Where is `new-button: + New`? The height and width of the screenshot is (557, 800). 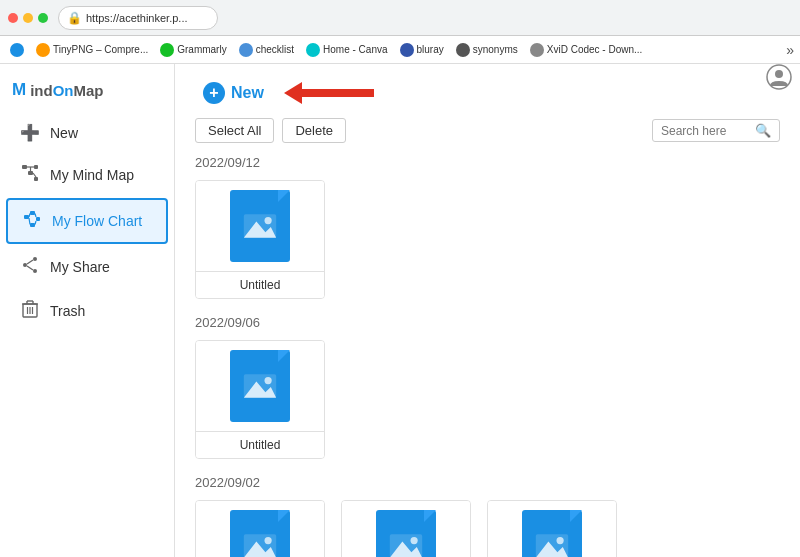
new-button: + New is located at coordinates (234, 93).